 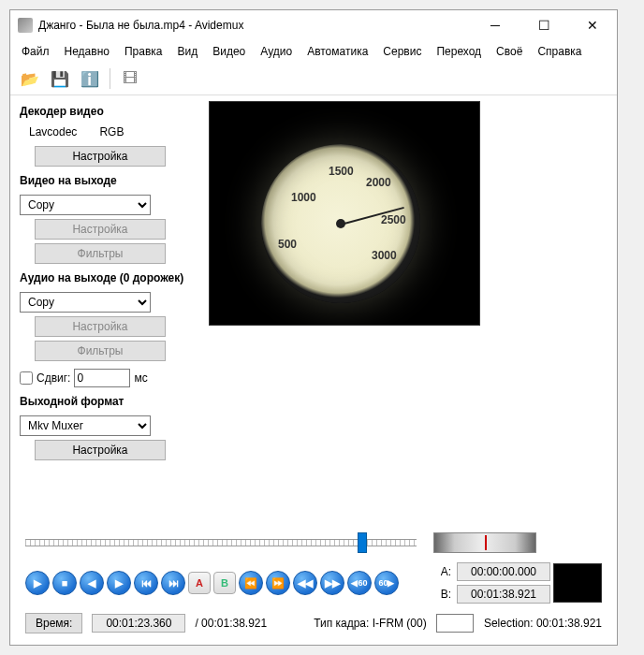 I want to click on app-icon, so click(x=25, y=25).